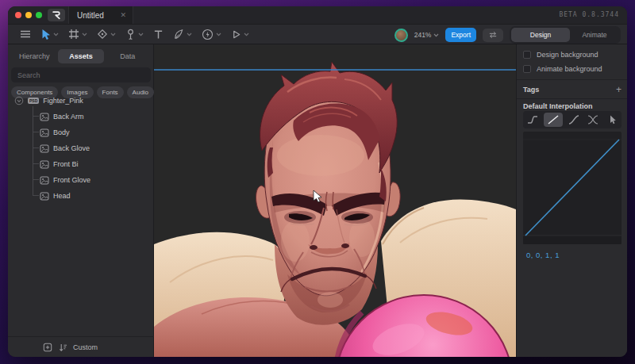  What do you see at coordinates (106, 34) in the screenshot?
I see `shapes-tool-button` at bounding box center [106, 34].